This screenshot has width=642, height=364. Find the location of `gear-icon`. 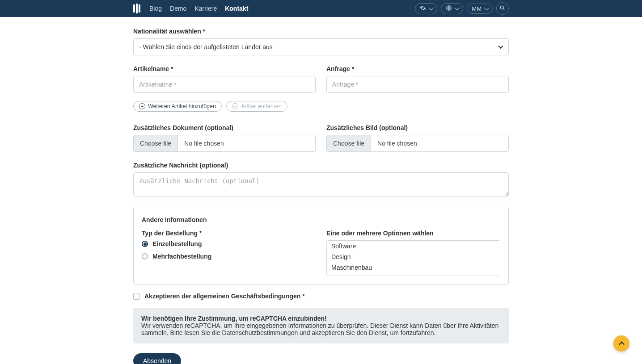

gear-icon is located at coordinates (423, 9).